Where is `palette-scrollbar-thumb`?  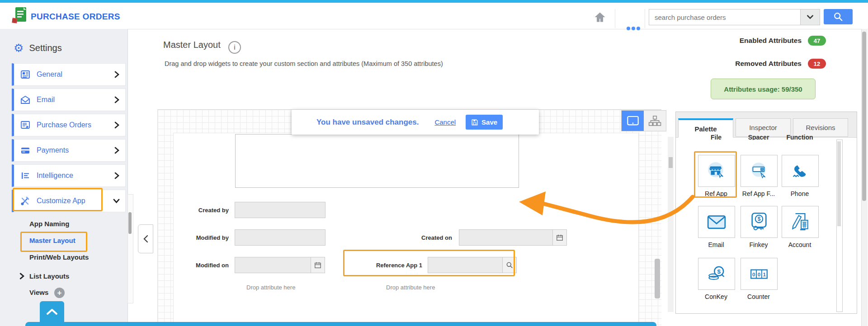 palette-scrollbar-thumb is located at coordinates (839, 184).